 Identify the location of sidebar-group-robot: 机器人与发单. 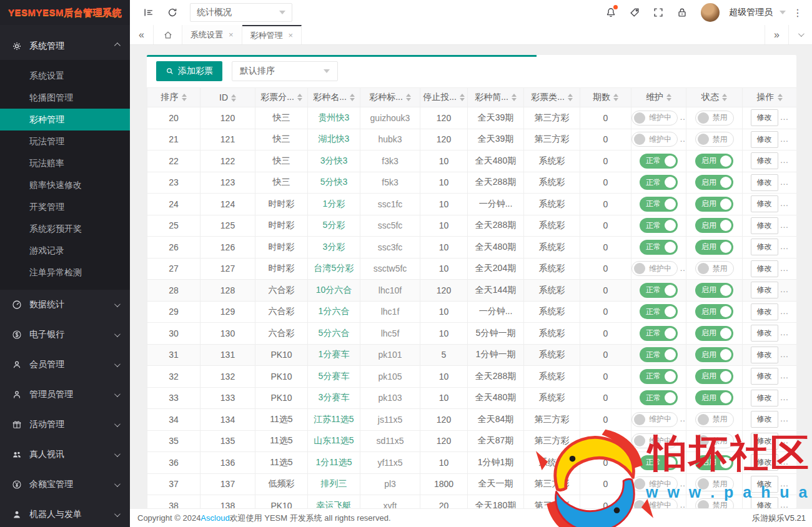
(65, 513).